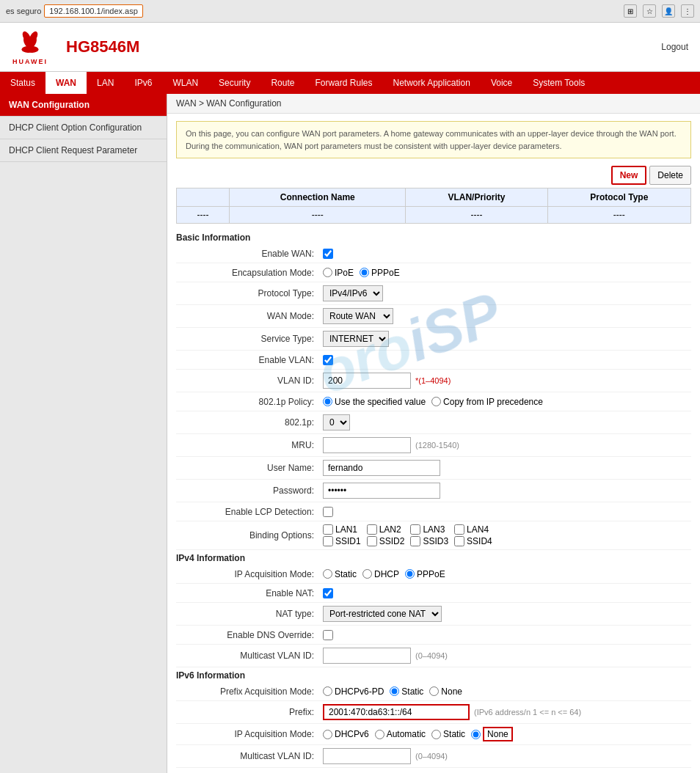 The image size is (700, 773). What do you see at coordinates (203, 216) in the screenshot?
I see `table-cell-select: ----` at bounding box center [203, 216].